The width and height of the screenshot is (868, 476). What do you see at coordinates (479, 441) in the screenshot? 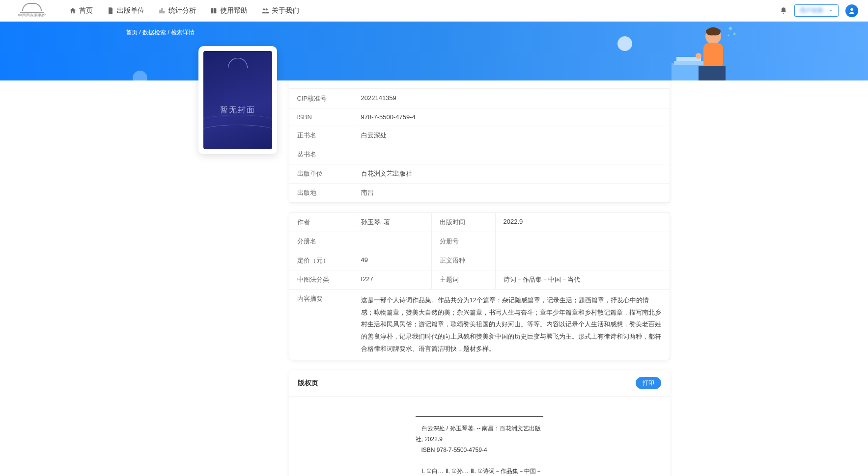
I see `cip-page-content: 白云深处 / 孙玉琴著. -- 南昌：百花洲文艺出版社, 2022.9 ISBN…` at bounding box center [479, 441].